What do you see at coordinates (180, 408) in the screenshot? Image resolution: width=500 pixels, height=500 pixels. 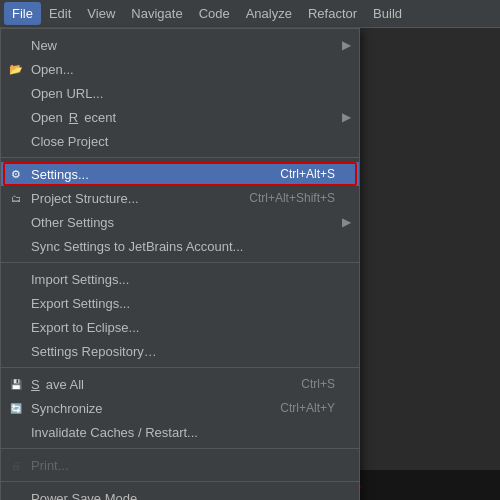 I see `menu-item-synchronize: 🔄 Synchronize Ctrl+Alt+Y` at bounding box center [180, 408].